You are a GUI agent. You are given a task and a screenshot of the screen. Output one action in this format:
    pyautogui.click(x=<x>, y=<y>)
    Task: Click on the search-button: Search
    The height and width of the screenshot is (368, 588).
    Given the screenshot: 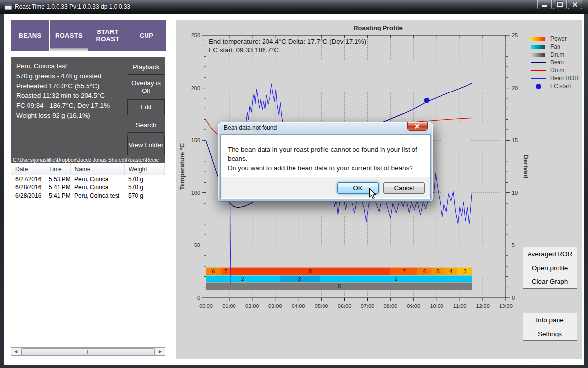 What is the action you would take?
    pyautogui.click(x=146, y=125)
    